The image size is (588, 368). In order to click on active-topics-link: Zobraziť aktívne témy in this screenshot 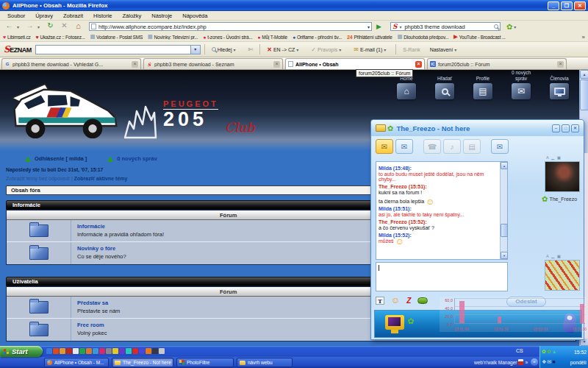, I will do `click(101, 178)`.